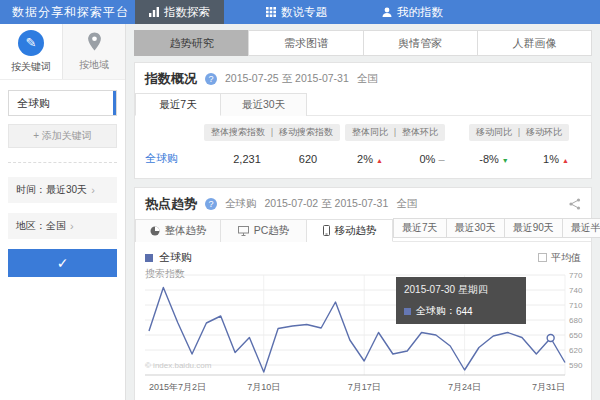 This screenshot has height=400, width=600. I want to click on mobile-mom: 1% ▲, so click(556, 159).